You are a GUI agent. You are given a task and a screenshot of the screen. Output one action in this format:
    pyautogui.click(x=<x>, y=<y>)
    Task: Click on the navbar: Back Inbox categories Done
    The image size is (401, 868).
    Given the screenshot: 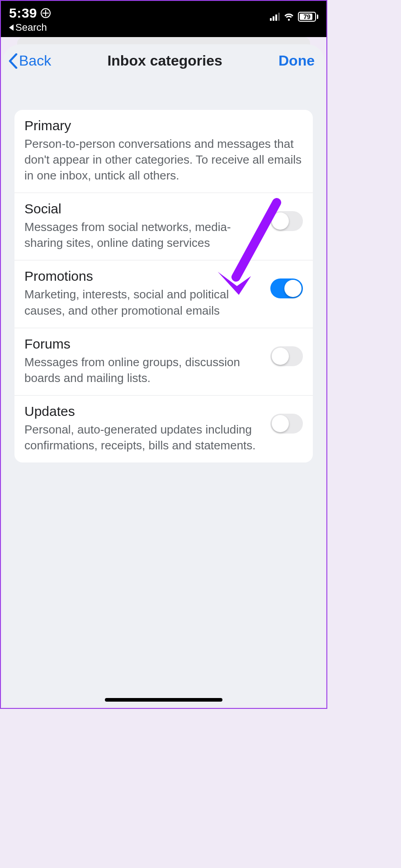 What is the action you would take?
    pyautogui.click(x=164, y=61)
    